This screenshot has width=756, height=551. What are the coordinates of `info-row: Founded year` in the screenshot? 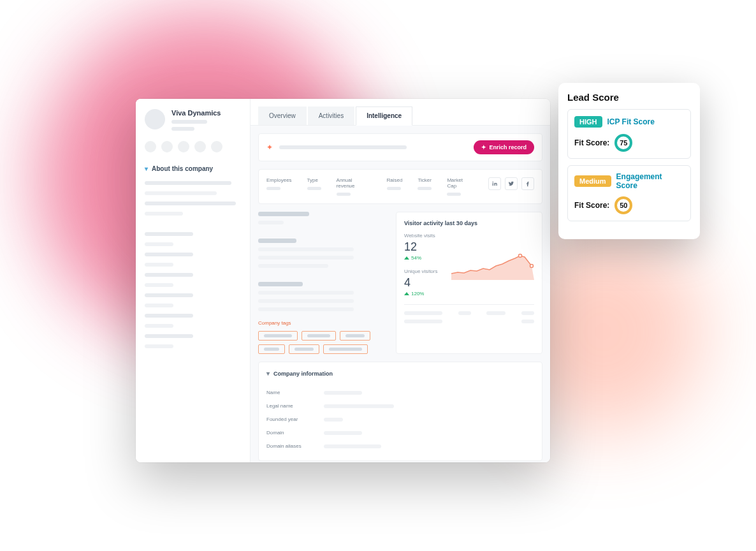 It's located at (400, 420).